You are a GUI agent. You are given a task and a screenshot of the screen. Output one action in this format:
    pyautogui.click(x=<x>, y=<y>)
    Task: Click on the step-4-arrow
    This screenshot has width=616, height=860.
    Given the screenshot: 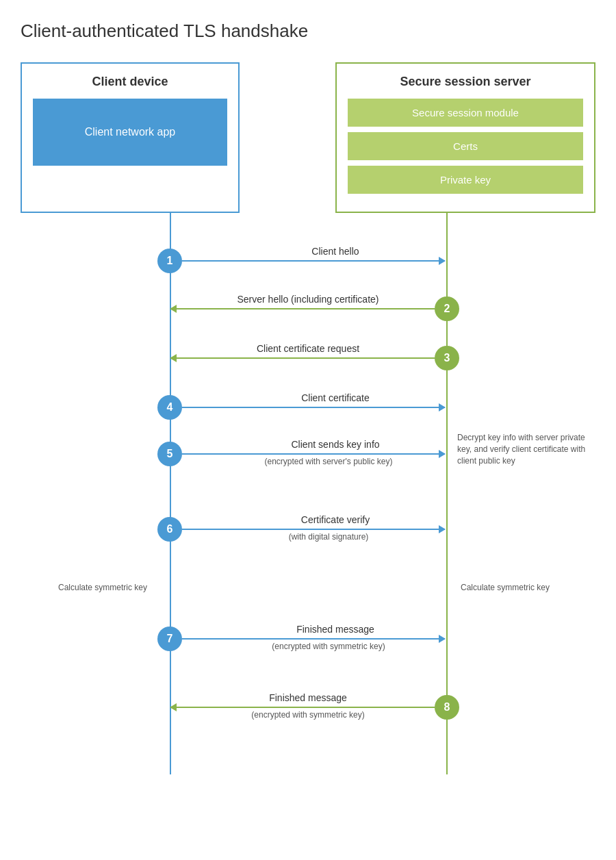 What is the action you would take?
    pyautogui.click(x=313, y=407)
    